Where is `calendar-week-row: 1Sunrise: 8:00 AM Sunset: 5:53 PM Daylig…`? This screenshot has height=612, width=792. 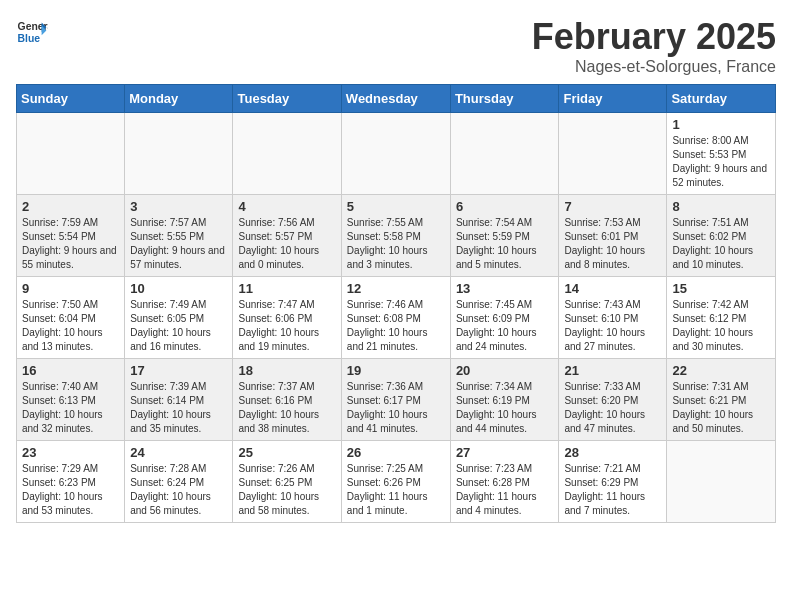 calendar-week-row: 1Sunrise: 8:00 AM Sunset: 5:53 PM Daylig… is located at coordinates (396, 154).